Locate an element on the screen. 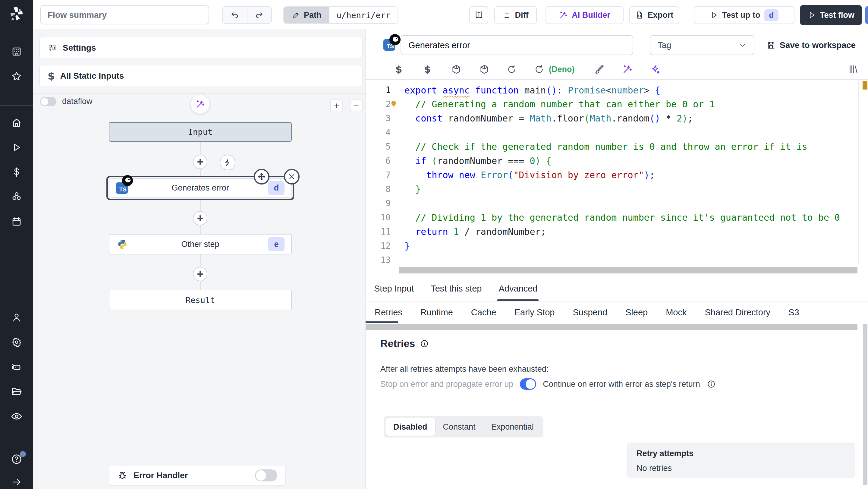 Image resolution: width=868 pixels, height=489 pixels. export-button: Export is located at coordinates (654, 15).